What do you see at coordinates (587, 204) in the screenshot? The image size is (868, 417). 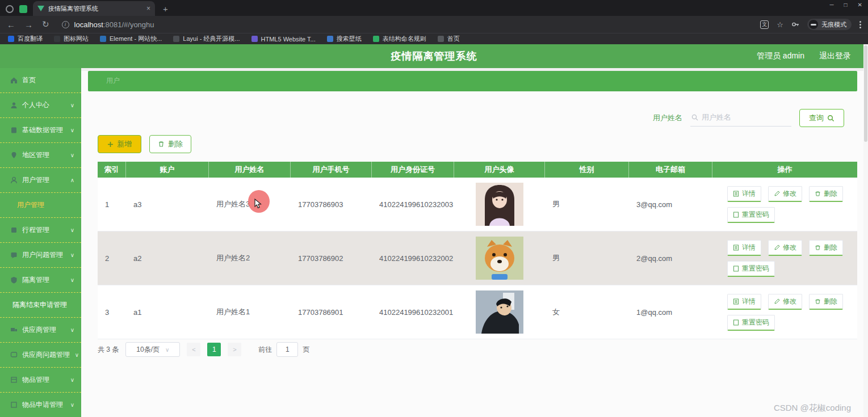 I see `cell-gender: 男` at bounding box center [587, 204].